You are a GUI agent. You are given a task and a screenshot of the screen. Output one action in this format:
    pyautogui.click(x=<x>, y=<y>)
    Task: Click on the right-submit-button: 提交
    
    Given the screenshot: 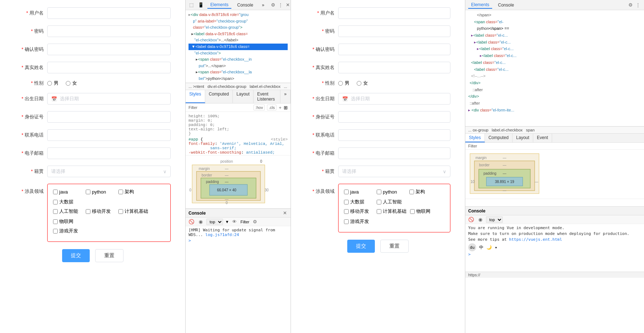 What is the action you would take?
    pyautogui.click(x=361, y=246)
    